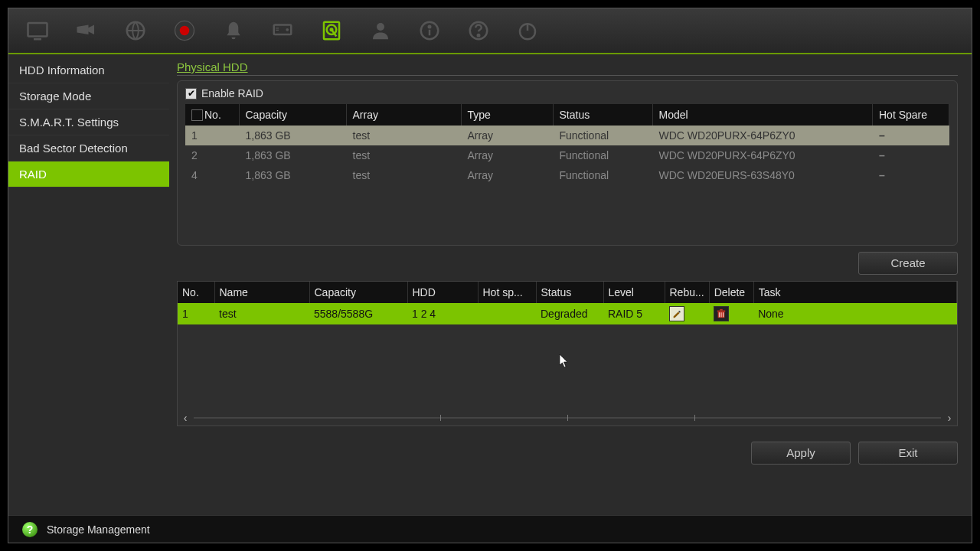 This screenshot has width=980, height=551. What do you see at coordinates (677, 314) in the screenshot?
I see `rebuild-icon` at bounding box center [677, 314].